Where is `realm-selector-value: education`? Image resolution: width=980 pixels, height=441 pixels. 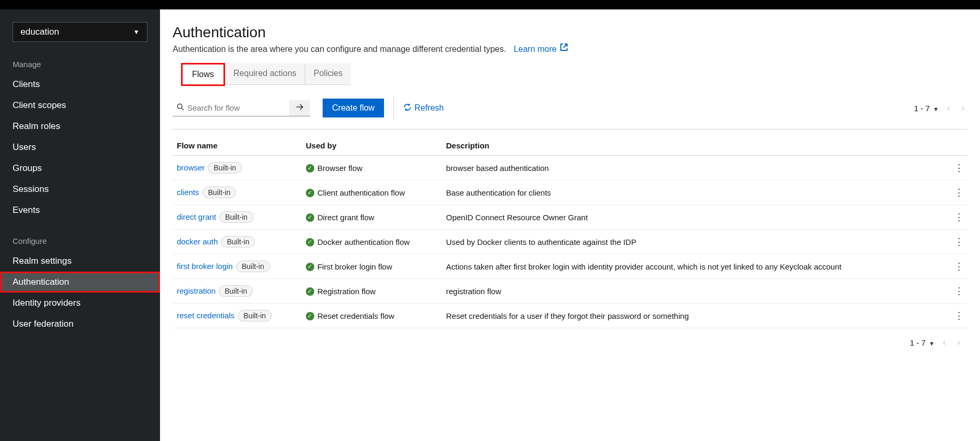
realm-selector-value: education is located at coordinates (40, 32).